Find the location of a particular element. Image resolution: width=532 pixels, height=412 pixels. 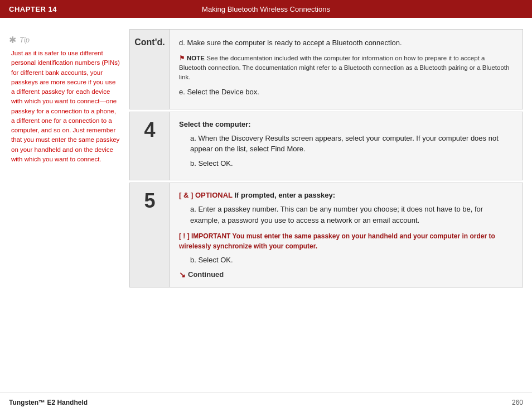

contd-item-e: e. Select the Device box. is located at coordinates (346, 92).